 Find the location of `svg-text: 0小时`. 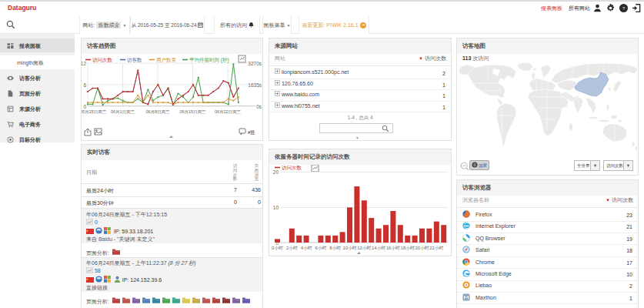

svg-text: 0小时 is located at coordinates (277, 248).